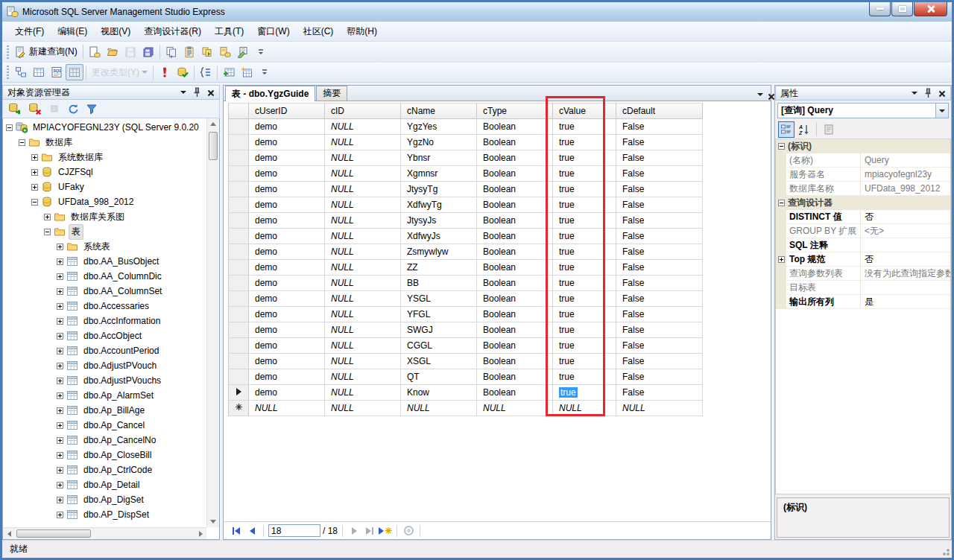  Describe the element at coordinates (439, 393) in the screenshot. I see `grid-cell: Know` at that location.